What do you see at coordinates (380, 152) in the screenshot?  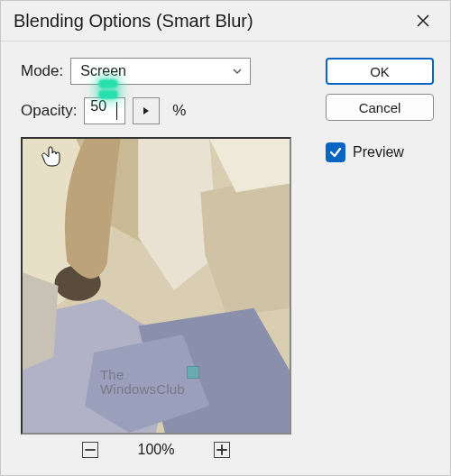 I see `preview-toggle-row: Preview` at bounding box center [380, 152].